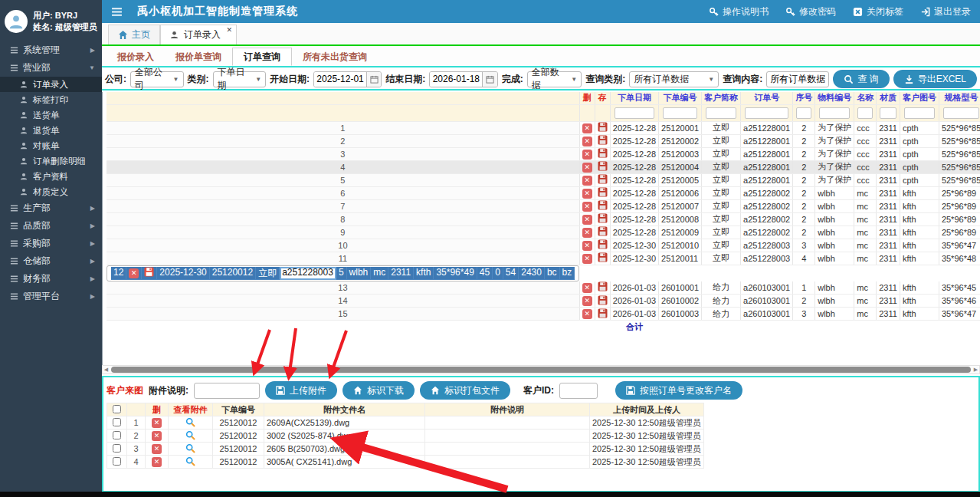  I want to click on grid-cell: 25120012, so click(233, 273).